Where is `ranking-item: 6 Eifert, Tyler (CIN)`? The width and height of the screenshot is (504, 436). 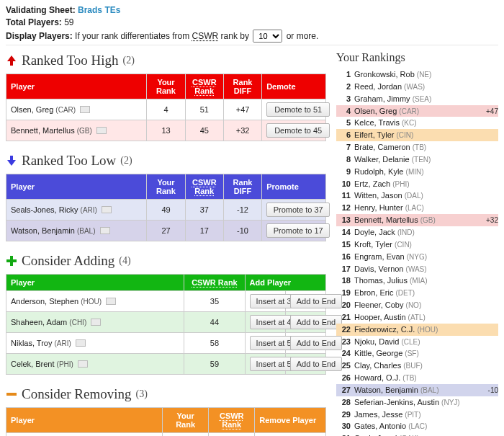
ranking-item: 6 Eifert, Tyler (CIN) is located at coordinates (418, 135).